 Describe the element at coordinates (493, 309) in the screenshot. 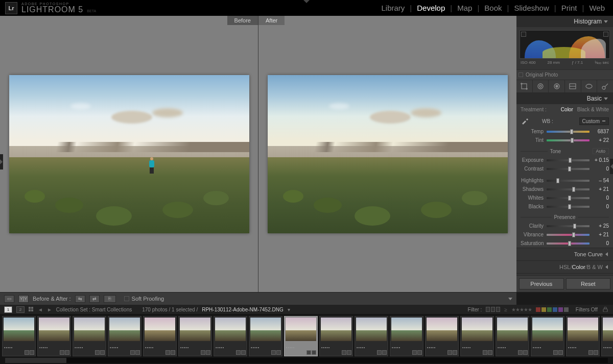

I see `flag-filter` at that location.